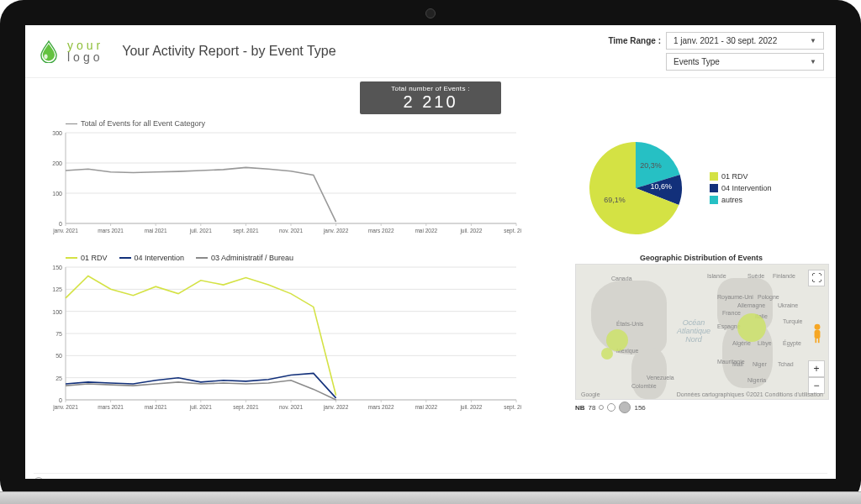 The height and width of the screenshot is (504, 861). What do you see at coordinates (769, 297) in the screenshot?
I see `map-label: Pologne` at bounding box center [769, 297].